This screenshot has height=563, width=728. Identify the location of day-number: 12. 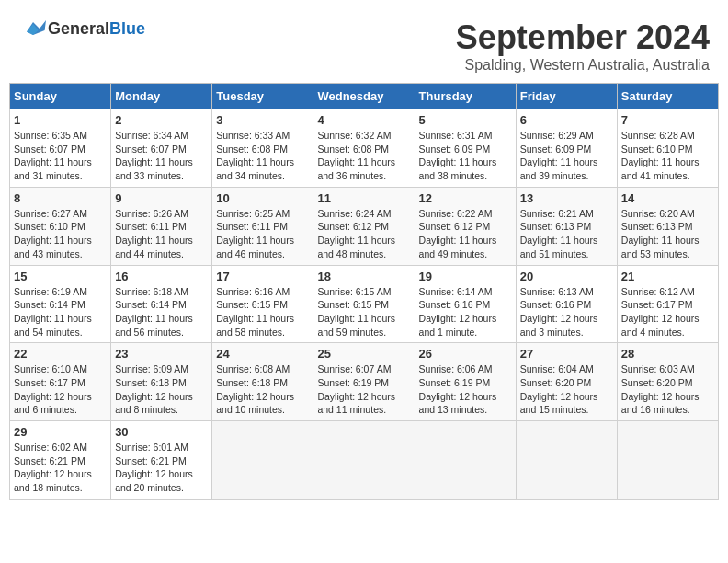
(465, 199).